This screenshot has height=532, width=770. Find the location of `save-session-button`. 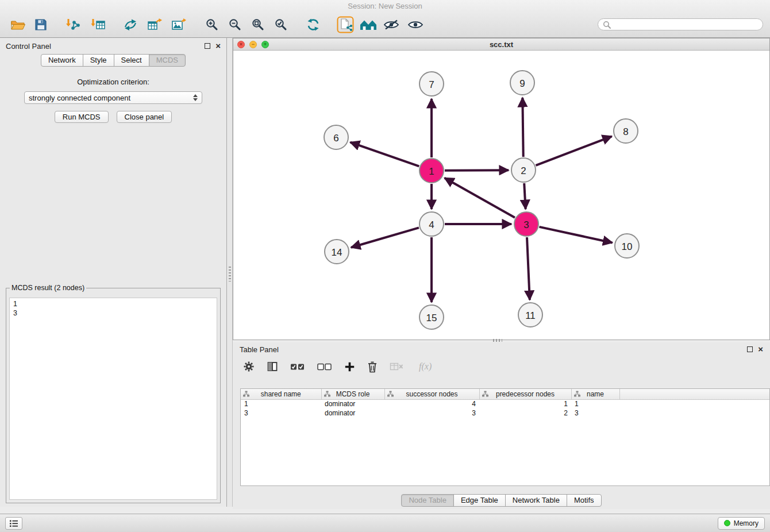

save-session-button is located at coordinates (41, 25).